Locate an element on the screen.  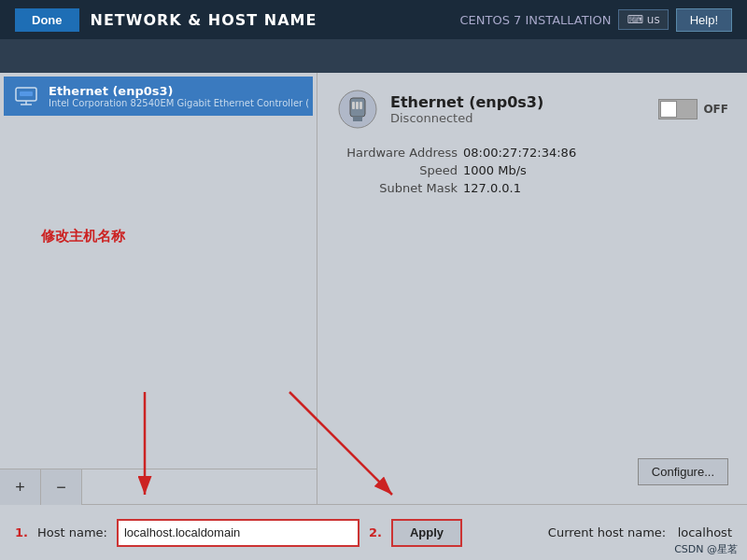
lang-badge: ⌨ us is located at coordinates (642, 20).